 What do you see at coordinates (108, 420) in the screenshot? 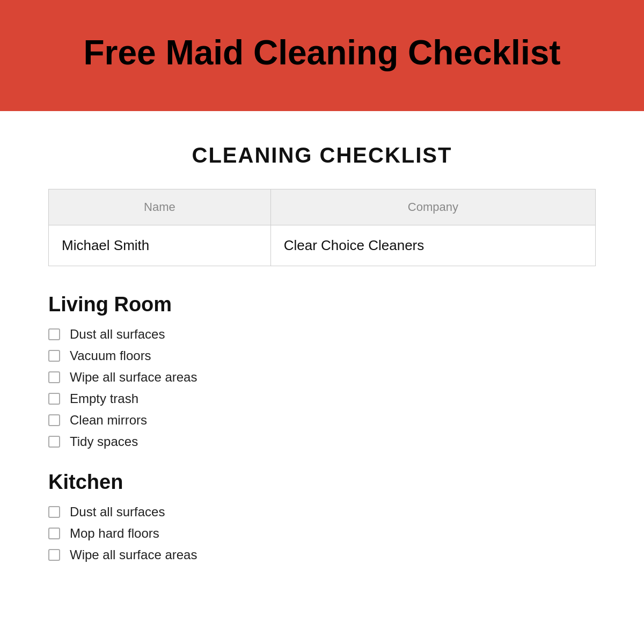
I see `checklist-label: Clean mirrors` at bounding box center [108, 420].